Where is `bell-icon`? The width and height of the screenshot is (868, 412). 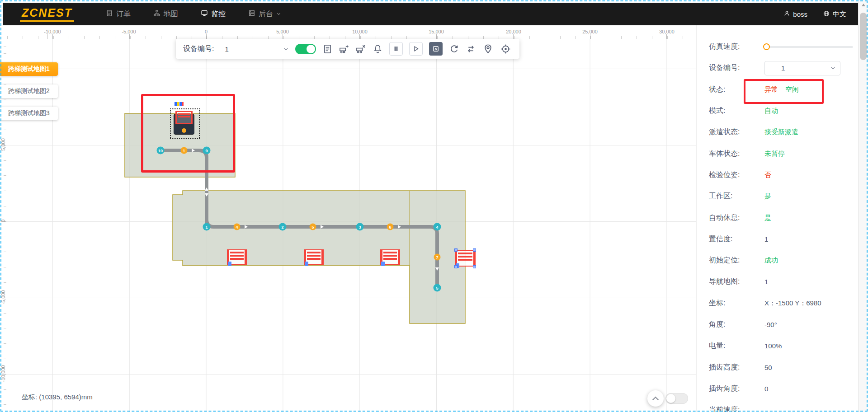 bell-icon is located at coordinates (378, 49).